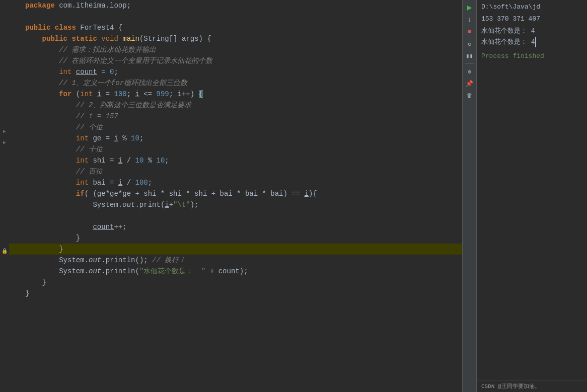  What do you see at coordinates (5, 251) in the screenshot?
I see `gutter-icon-5: 🔒` at bounding box center [5, 251].